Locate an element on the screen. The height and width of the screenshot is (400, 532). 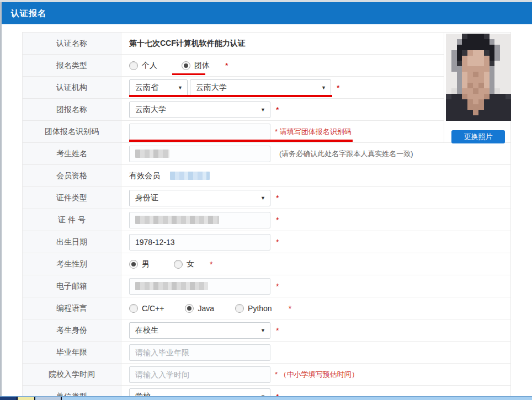
row-email: 电子邮箱 * is located at coordinates (267, 286).